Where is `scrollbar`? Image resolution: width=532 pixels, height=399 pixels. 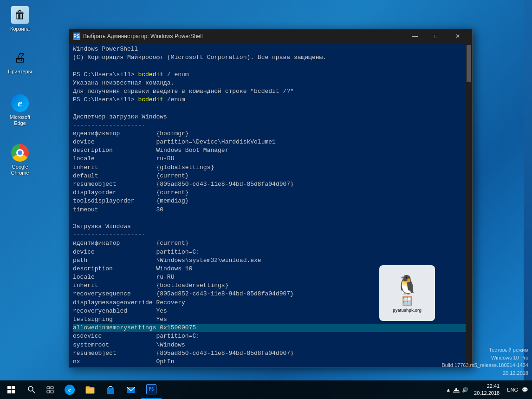 scrollbar is located at coordinates (469, 205).